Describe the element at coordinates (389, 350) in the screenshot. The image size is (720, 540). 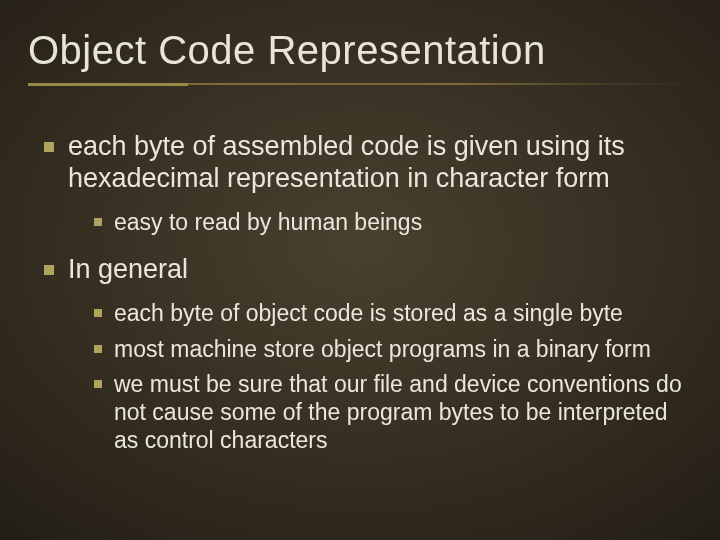
I see `list-item: most machine store object programs in a …` at that location.